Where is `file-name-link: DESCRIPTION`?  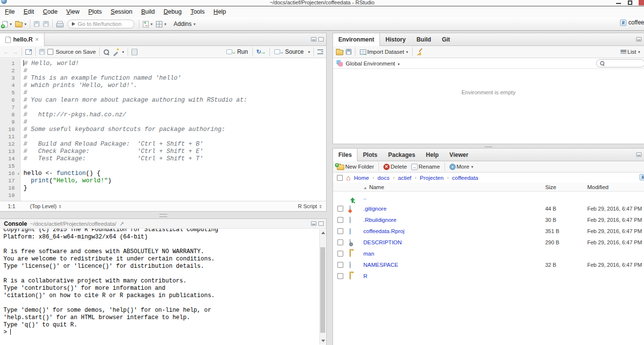
file-name-link: DESCRIPTION is located at coordinates (454, 242).